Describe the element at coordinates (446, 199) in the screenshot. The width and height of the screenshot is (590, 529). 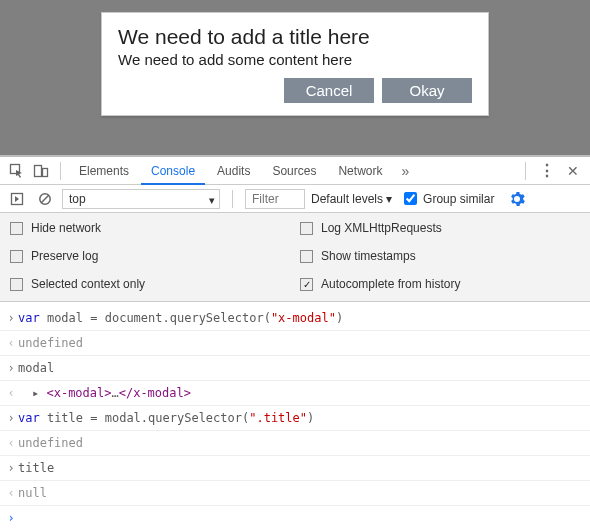
I see `group-similar-checkbox: Group similar` at that location.